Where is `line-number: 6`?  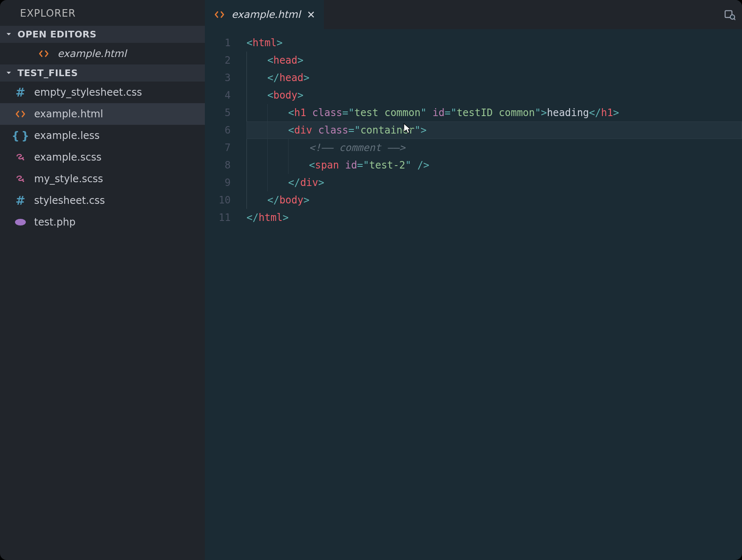
line-number: 6 is located at coordinates (218, 130).